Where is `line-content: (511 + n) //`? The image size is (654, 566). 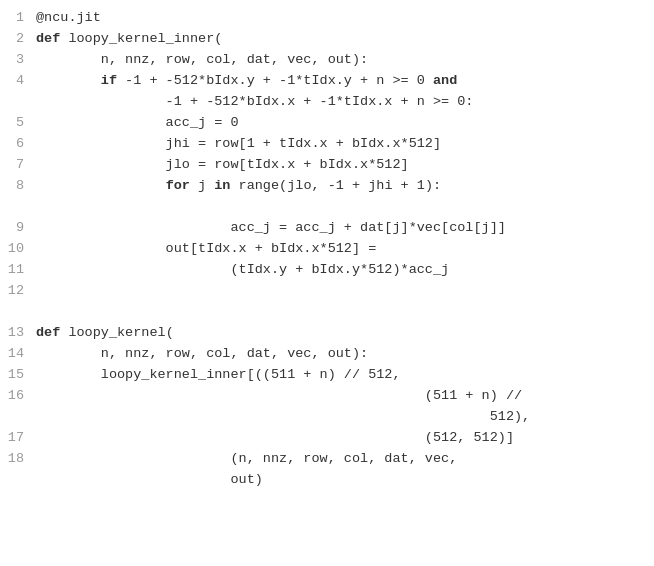 line-content: (511 + n) // is located at coordinates (345, 396).